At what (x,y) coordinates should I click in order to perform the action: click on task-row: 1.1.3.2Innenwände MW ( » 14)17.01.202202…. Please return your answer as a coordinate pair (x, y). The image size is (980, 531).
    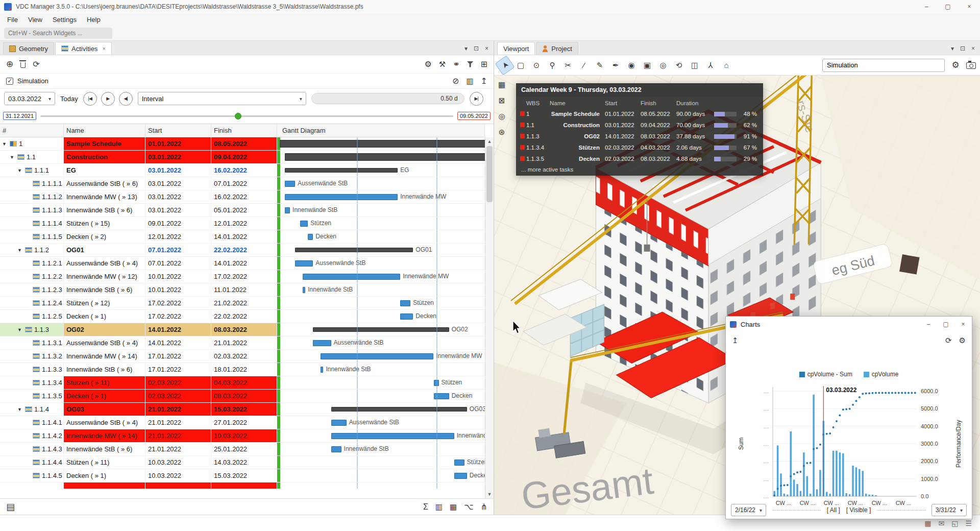
    Looking at the image, I should click on (242, 356).